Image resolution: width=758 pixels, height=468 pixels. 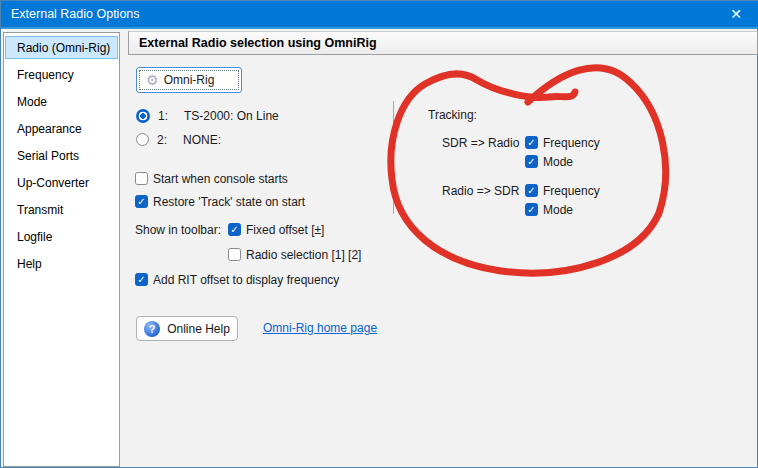 What do you see at coordinates (253, 43) in the screenshot?
I see `section-title: External Radio selection using OmniRig` at bounding box center [253, 43].